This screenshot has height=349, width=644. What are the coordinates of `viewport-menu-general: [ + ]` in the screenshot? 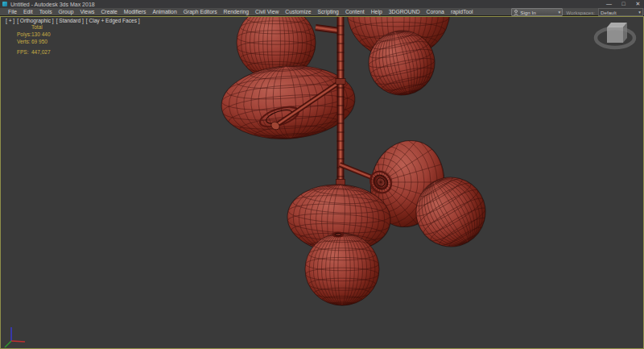 It's located at (10, 21).